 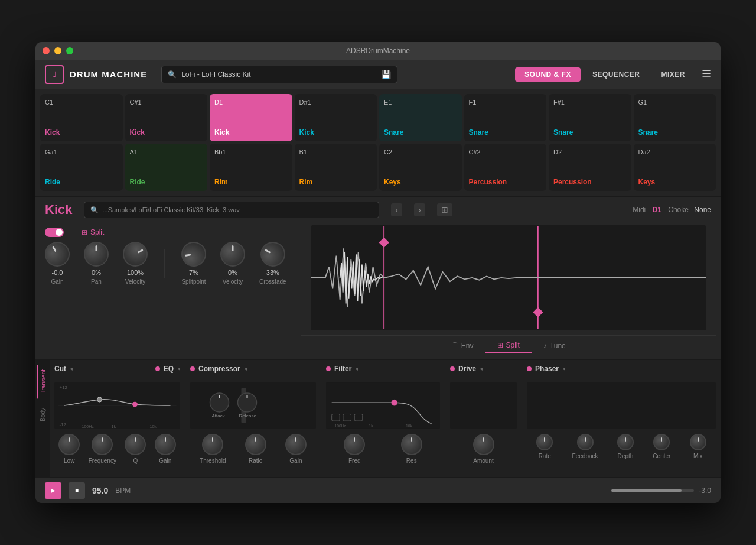 I want to click on threshold-knob, so click(x=213, y=445).